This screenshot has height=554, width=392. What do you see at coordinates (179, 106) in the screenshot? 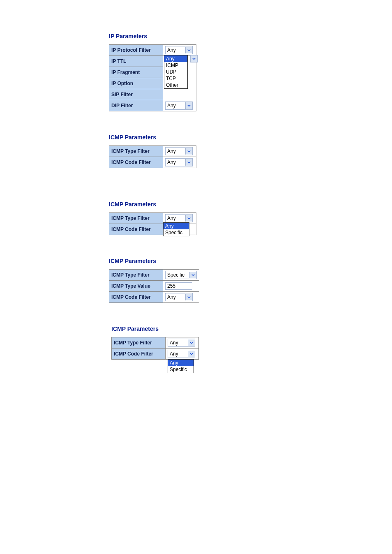
I see `dip-filter-select: Any` at bounding box center [179, 106].